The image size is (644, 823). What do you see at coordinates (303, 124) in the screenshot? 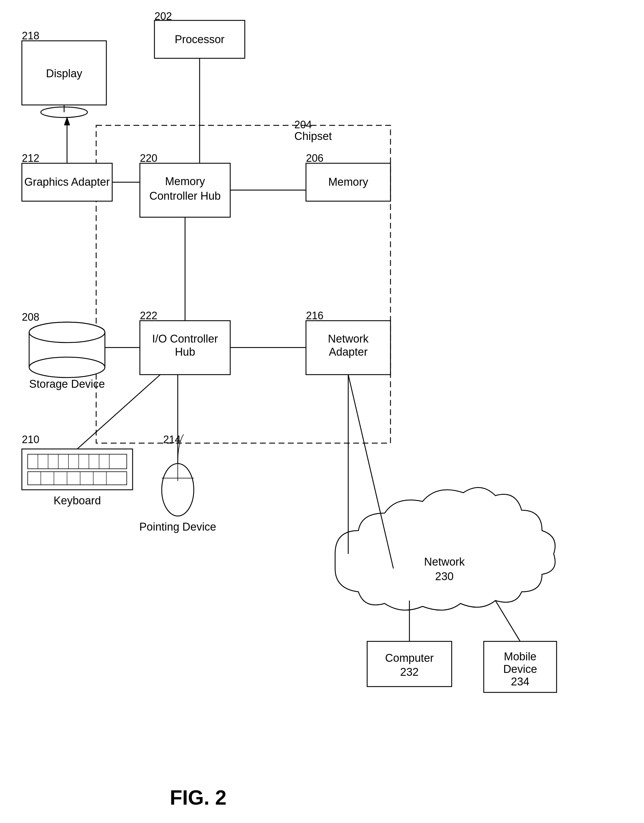
I see `svg-text: 204` at bounding box center [303, 124].